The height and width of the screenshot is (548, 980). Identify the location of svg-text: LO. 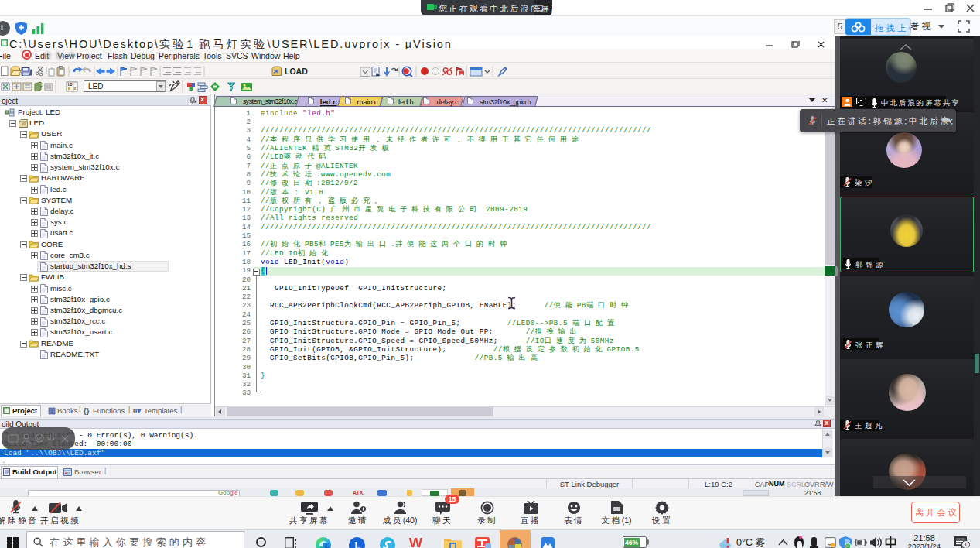
(70, 85).